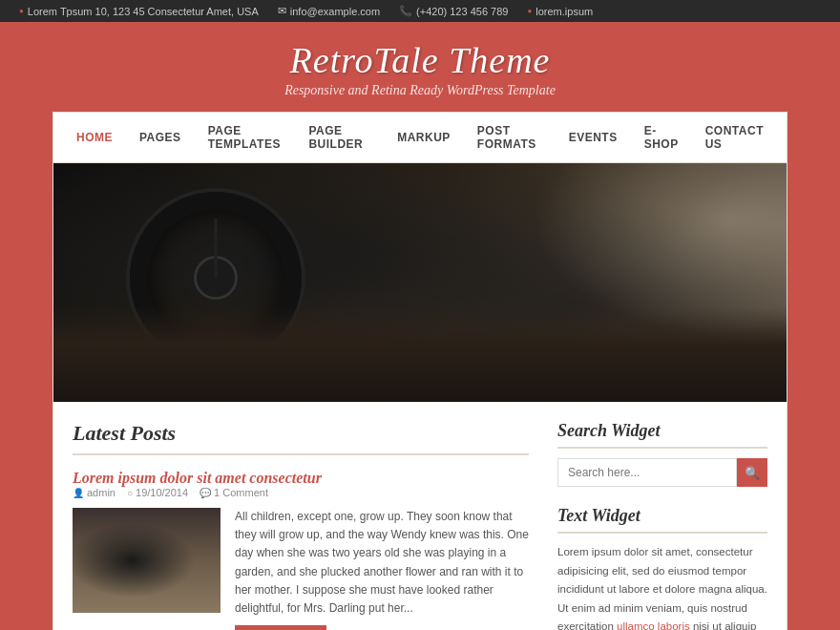 The image size is (840, 630). I want to click on search-input, so click(647, 472).